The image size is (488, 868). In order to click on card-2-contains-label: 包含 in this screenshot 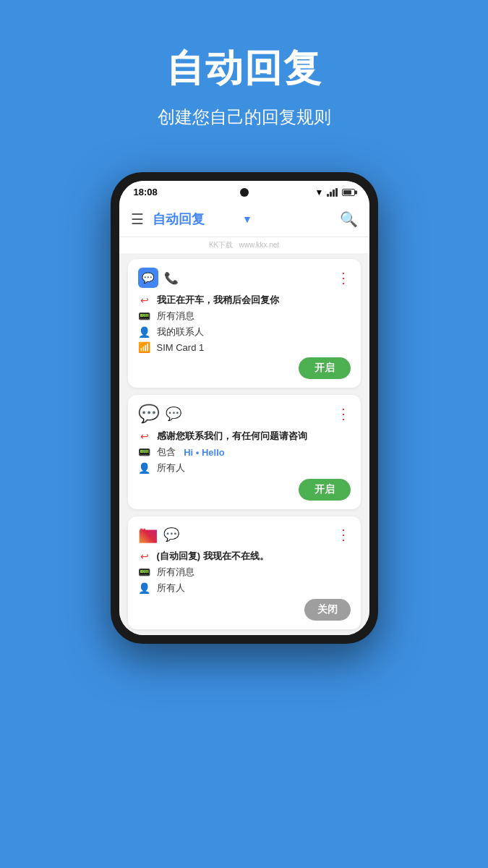, I will do `click(168, 452)`.